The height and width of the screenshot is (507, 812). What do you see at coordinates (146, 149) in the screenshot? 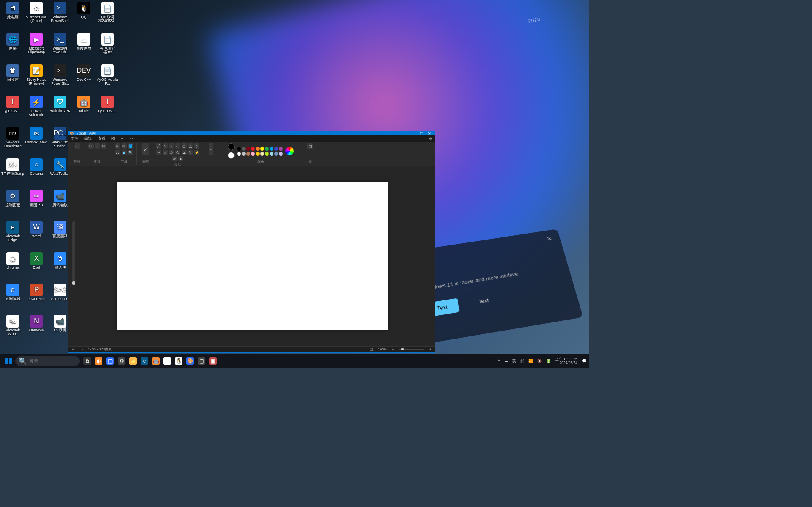
I see `brush-tool: 🖌` at bounding box center [146, 149].